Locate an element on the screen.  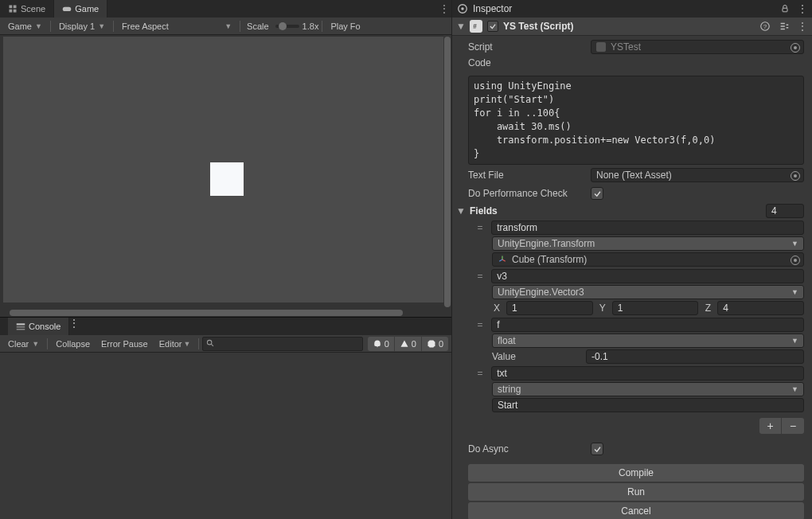
console-clear-button: Clear ▼ is located at coordinates (24, 344).